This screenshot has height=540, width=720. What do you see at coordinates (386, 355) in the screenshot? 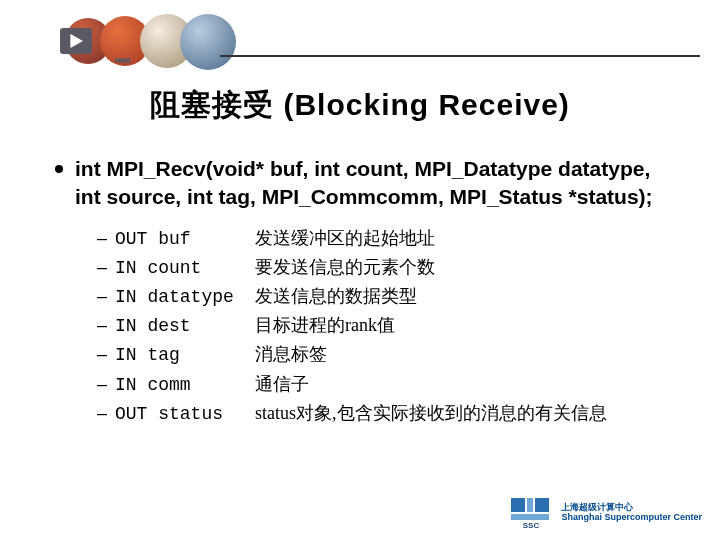
I see `param-row: – IN tag 消息标签` at bounding box center [386, 355].